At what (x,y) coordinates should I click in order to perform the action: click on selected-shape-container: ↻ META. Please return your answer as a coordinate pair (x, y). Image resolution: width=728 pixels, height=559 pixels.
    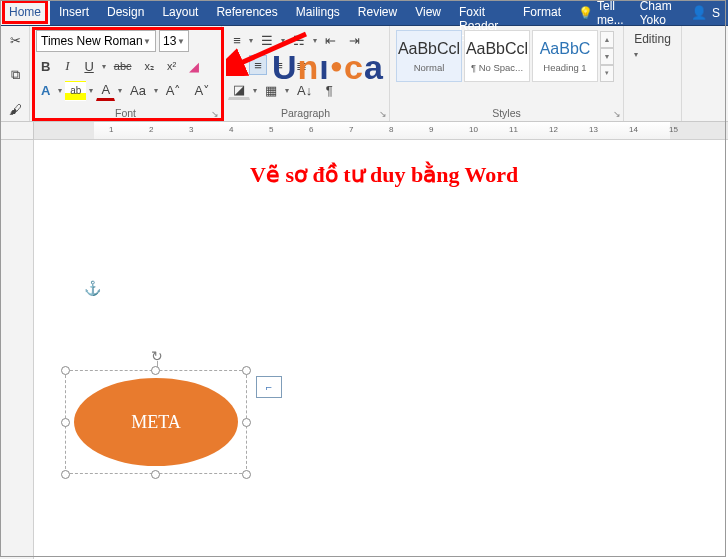
    Looking at the image, I should click on (156, 412).